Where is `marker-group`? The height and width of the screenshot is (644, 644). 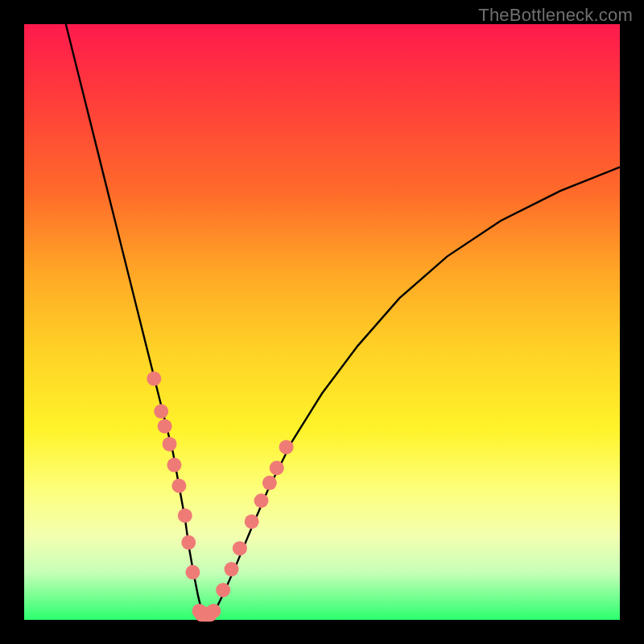 marker-group is located at coordinates (220, 496).